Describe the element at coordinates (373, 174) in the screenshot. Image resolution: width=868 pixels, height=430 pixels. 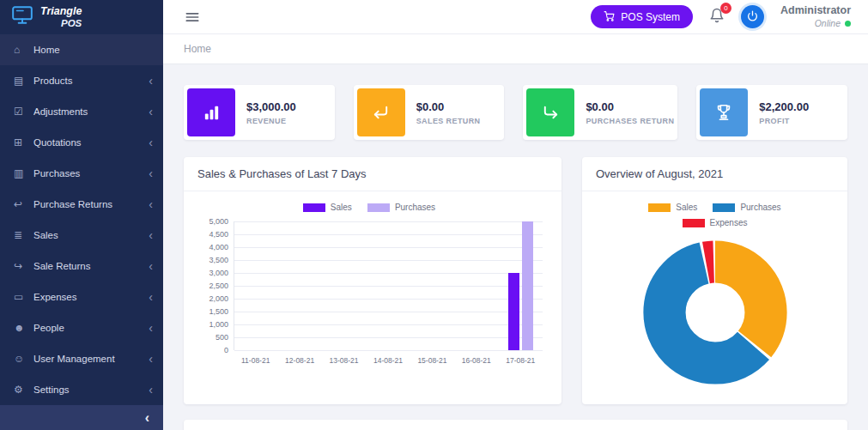
I see `chart-title: Sales & Purchases of Last 7 Days` at that location.